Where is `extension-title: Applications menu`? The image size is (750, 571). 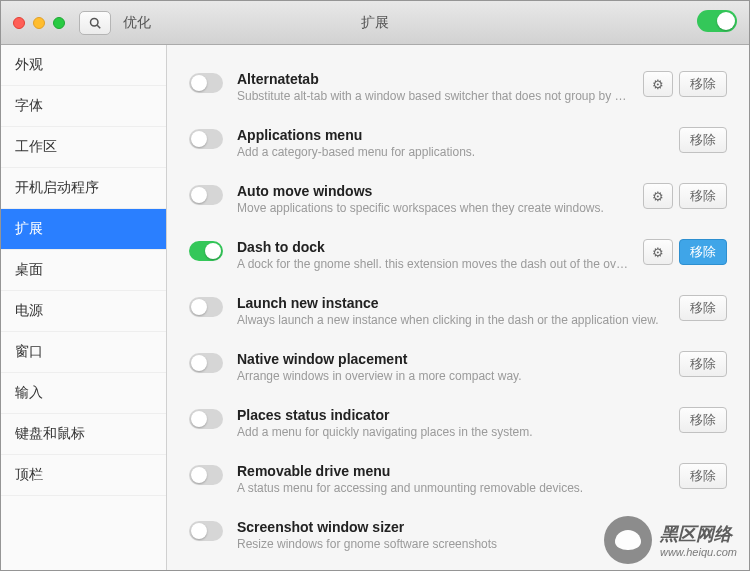
extension-title: Applications menu is located at coordinates (451, 135).